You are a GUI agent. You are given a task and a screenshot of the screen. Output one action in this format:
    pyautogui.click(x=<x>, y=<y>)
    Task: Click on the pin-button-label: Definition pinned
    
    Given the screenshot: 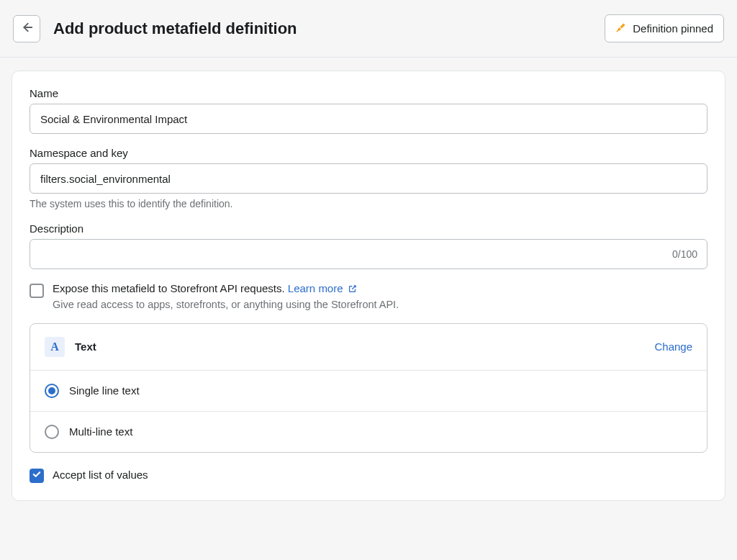 What is the action you would take?
    pyautogui.click(x=673, y=29)
    